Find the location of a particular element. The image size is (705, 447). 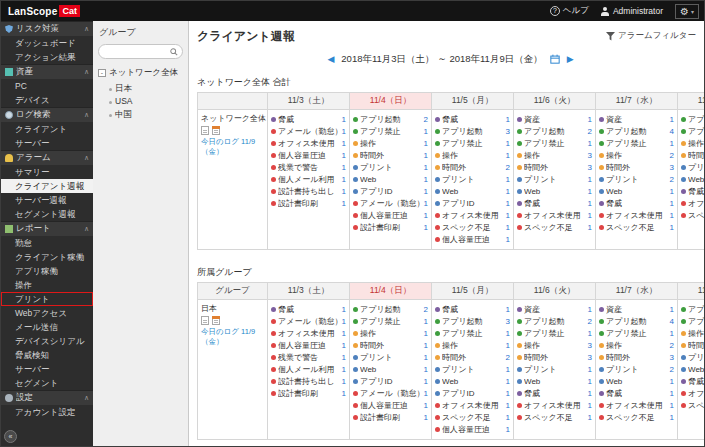

sidebar-item: クライアント週報 is located at coordinates (47, 186).